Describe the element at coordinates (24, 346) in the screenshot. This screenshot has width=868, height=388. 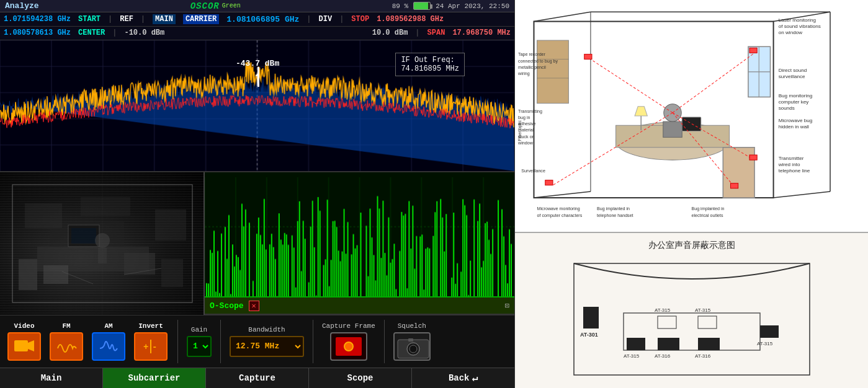
I see `video-button` at that location.